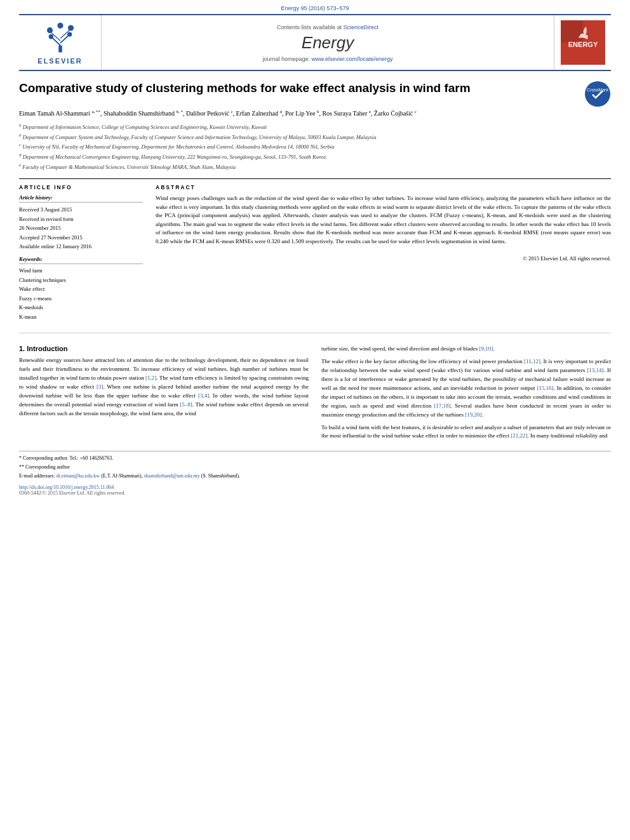 The height and width of the screenshot is (840, 630). What do you see at coordinates (352, 59) in the screenshot?
I see `homepage-link: www.elsevier.com/locate/energy` at bounding box center [352, 59].